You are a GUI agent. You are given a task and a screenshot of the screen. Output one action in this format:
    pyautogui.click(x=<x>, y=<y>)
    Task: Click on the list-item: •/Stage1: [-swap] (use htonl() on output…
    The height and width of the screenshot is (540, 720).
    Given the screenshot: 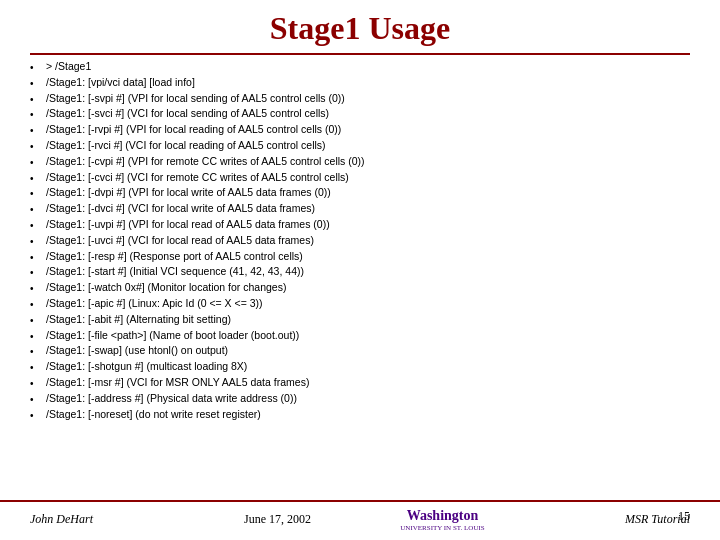 What is the action you would take?
    pyautogui.click(x=360, y=351)
    